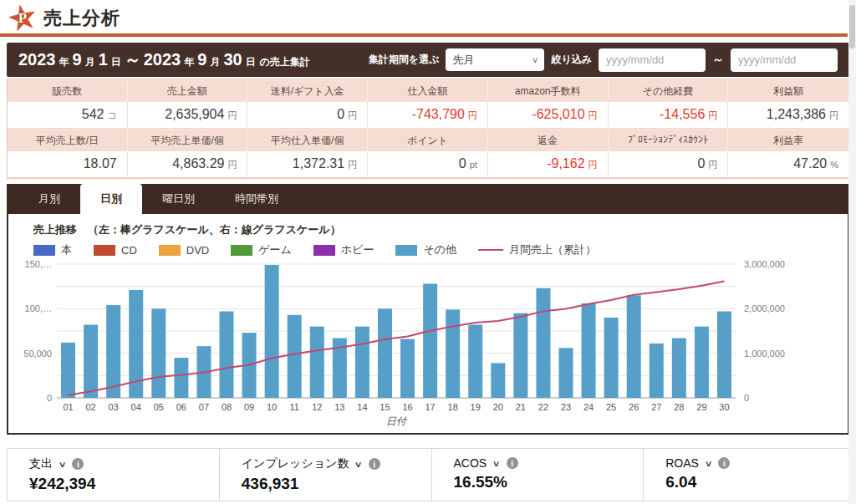  Describe the element at coordinates (114, 475) in the screenshot. I see `metric-card-支出: 支出∨i¥242,394` at that location.